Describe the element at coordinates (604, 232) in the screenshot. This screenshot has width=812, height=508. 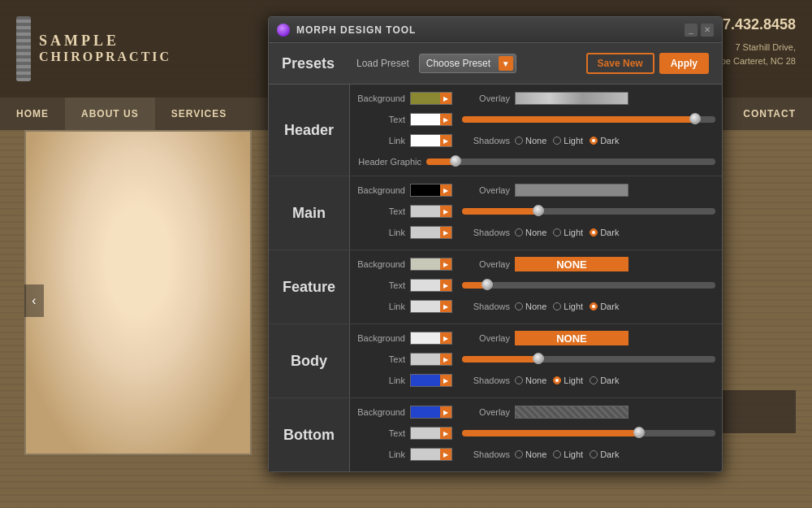
I see `main-shadow-dark: Dark` at that location.